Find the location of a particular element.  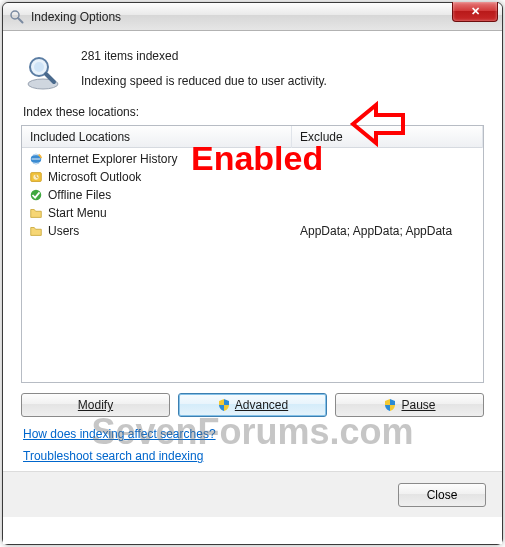

offline-files-icon is located at coordinates (36, 195).